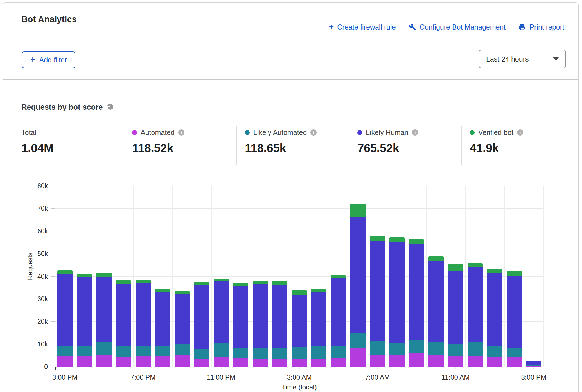  Describe the element at coordinates (43, 322) in the screenshot. I see `y-tick-label: 20k` at that location.